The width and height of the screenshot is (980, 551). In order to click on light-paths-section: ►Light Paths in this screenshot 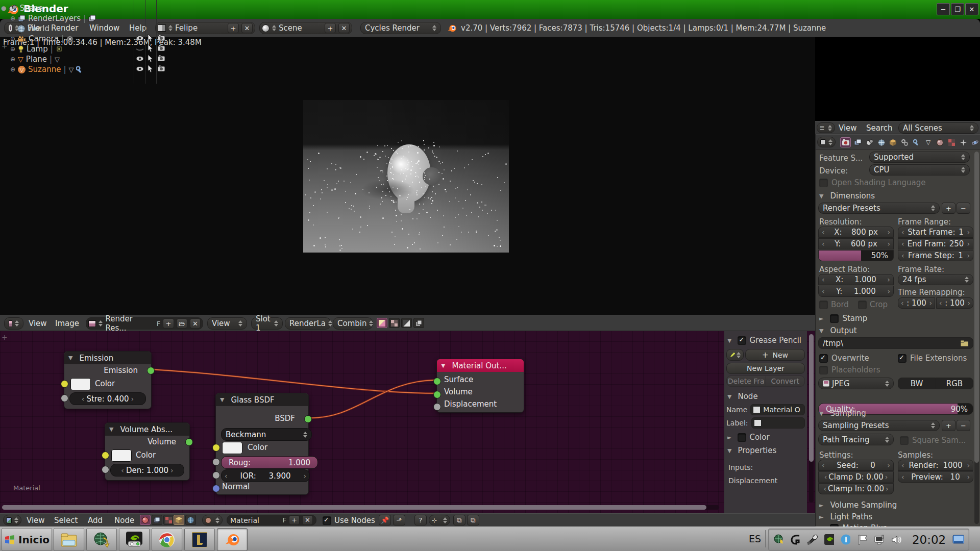, I will do `click(846, 517)`.